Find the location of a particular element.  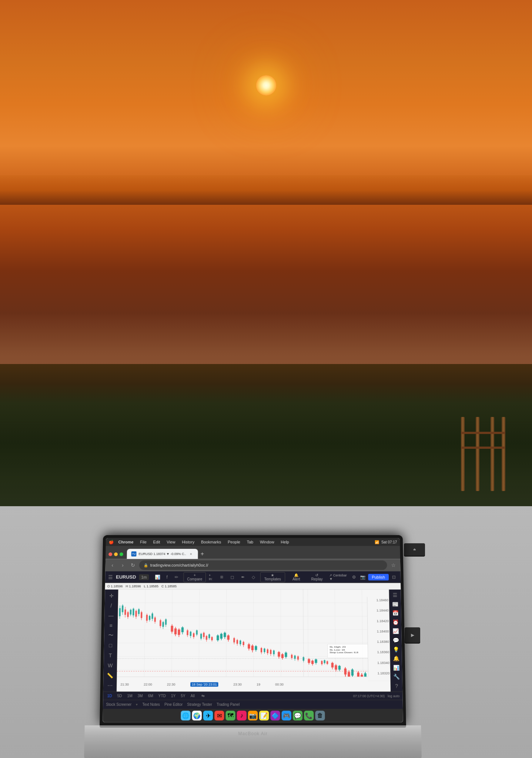

price-open: O 1.18596 is located at coordinates (115, 586).